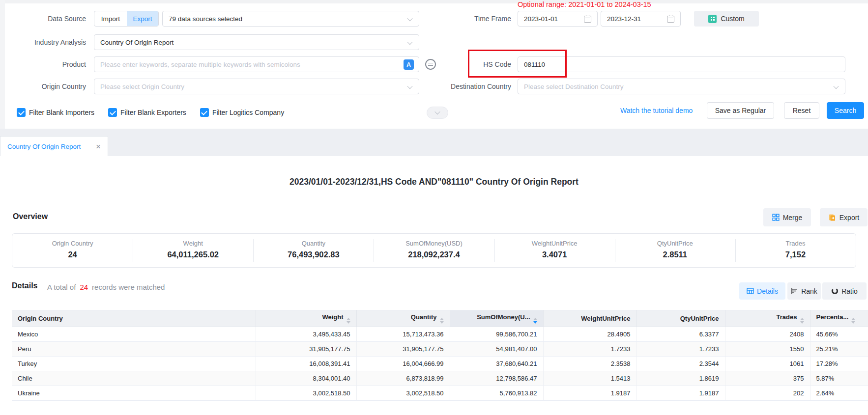 The width and height of the screenshot is (868, 415). What do you see at coordinates (437, 113) in the screenshot?
I see `collapse-filters-button` at bounding box center [437, 113].